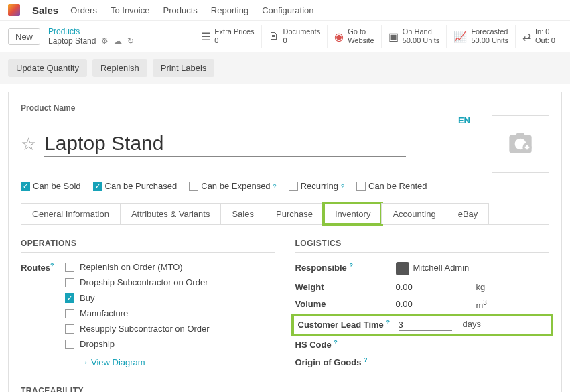 The image size is (570, 392). What do you see at coordinates (545, 32) in the screenshot?
I see `stat-in: In: 0` at bounding box center [545, 32].